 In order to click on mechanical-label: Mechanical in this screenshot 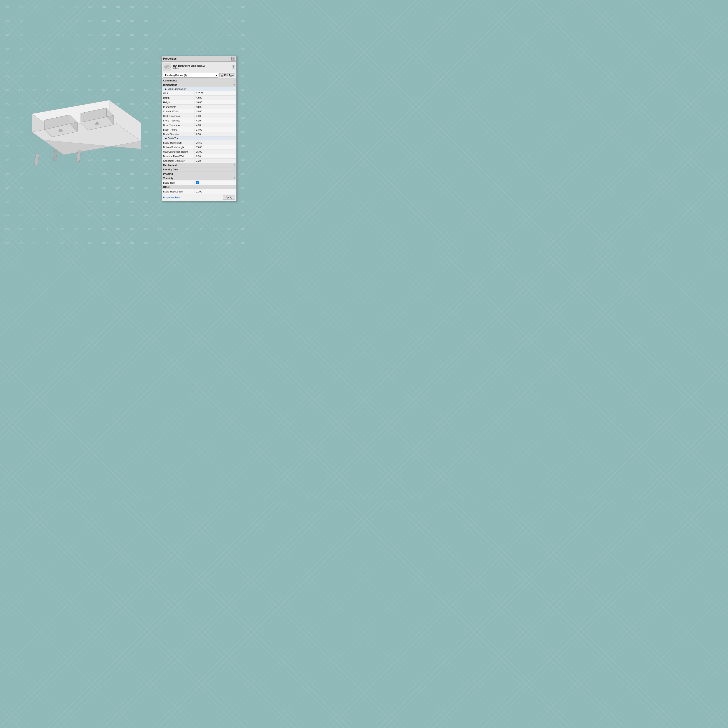, I will do `click(170, 165)`.